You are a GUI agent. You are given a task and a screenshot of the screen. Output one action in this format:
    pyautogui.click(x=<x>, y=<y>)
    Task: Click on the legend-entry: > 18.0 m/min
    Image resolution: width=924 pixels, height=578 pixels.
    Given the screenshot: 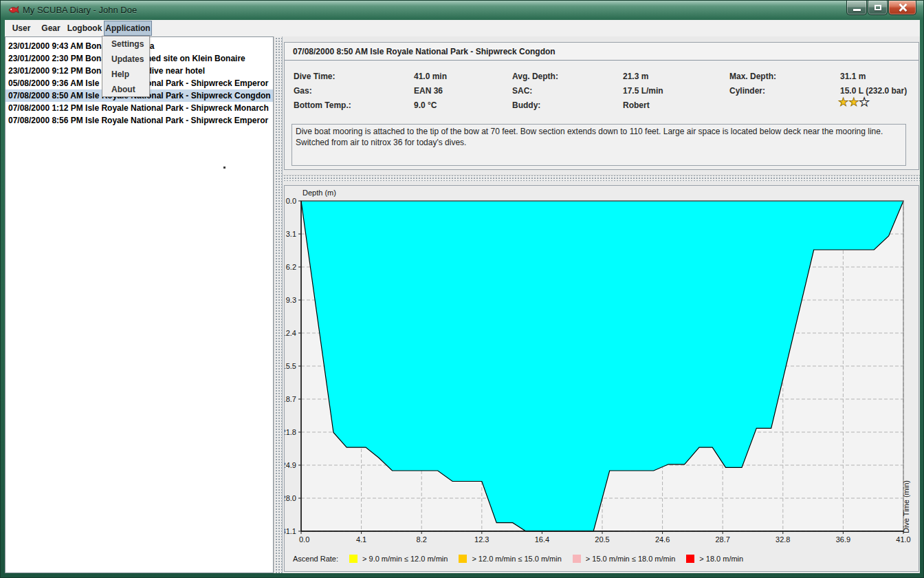 What is the action you would take?
    pyautogui.click(x=715, y=559)
    